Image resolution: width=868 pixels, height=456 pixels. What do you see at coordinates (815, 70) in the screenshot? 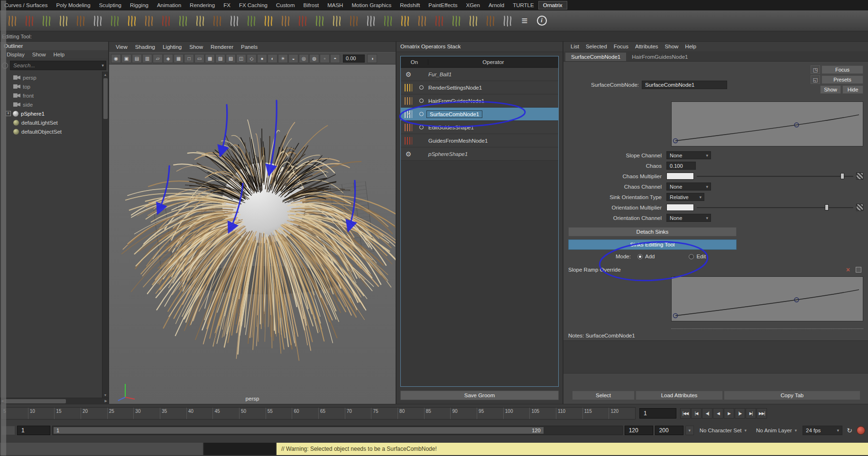
I see `copy-tab-icon: ◳` at bounding box center [815, 70].